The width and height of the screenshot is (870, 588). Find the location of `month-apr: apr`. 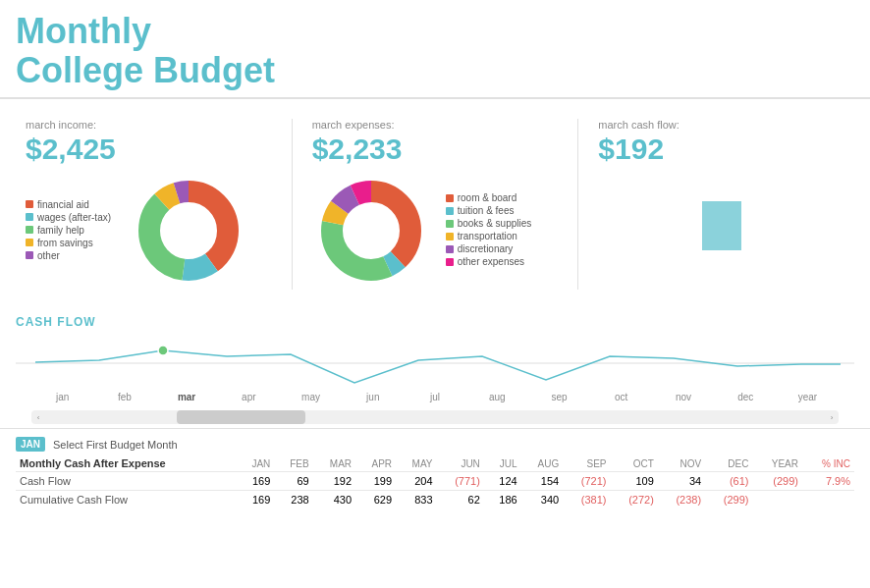

month-apr: apr is located at coordinates (249, 397).